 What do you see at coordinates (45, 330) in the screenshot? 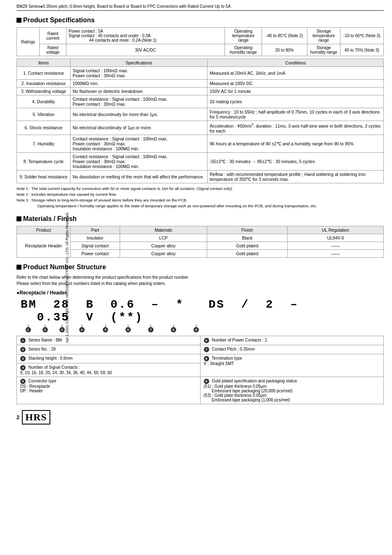
I see `ind-circle-2: 2` at bounding box center [45, 330].